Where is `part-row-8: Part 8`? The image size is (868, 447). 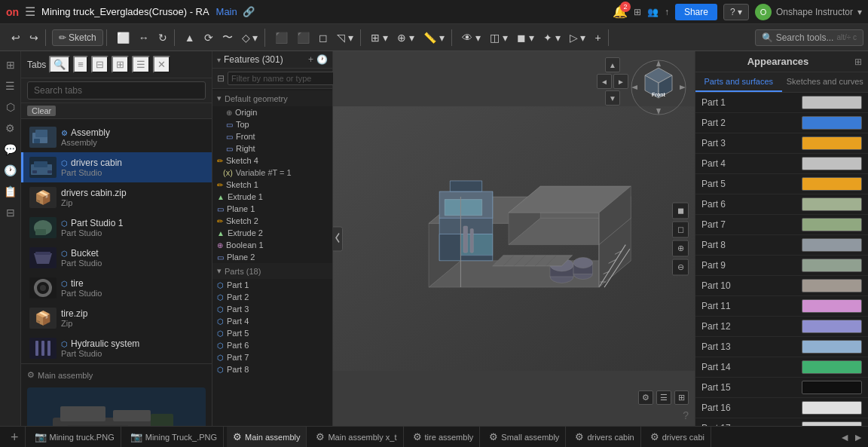
part-row-8: Part 8 is located at coordinates (782, 246).